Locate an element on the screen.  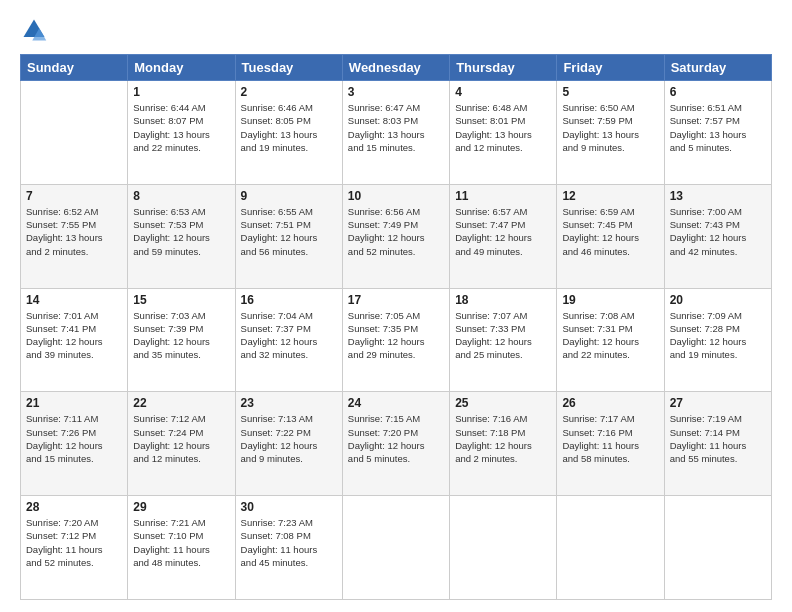
day-number: 27 is located at coordinates (718, 403).